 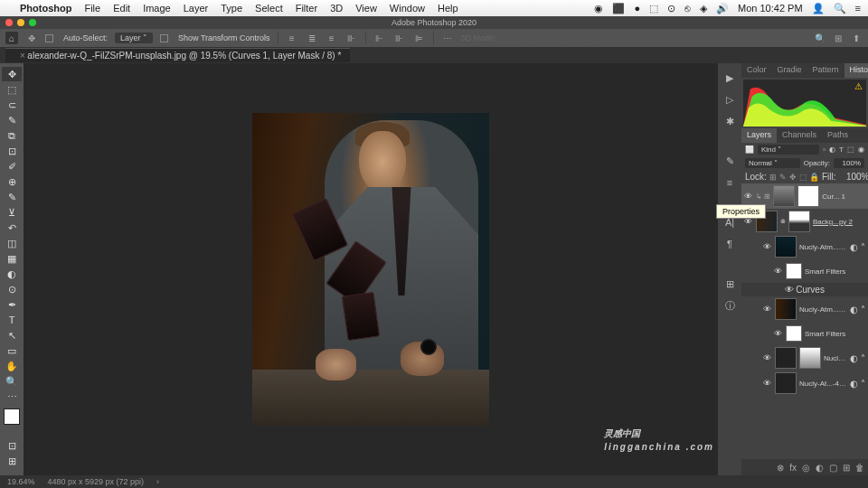 I want to click on filter-icon: T, so click(x=841, y=150).